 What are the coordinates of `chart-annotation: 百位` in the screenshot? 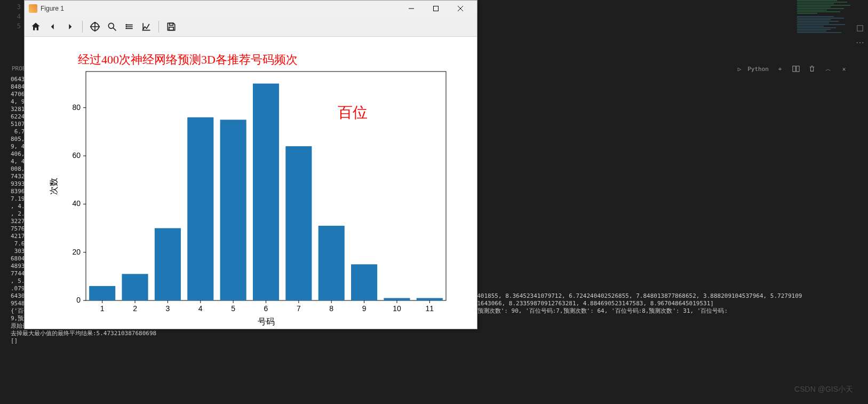 It's located at (353, 112).